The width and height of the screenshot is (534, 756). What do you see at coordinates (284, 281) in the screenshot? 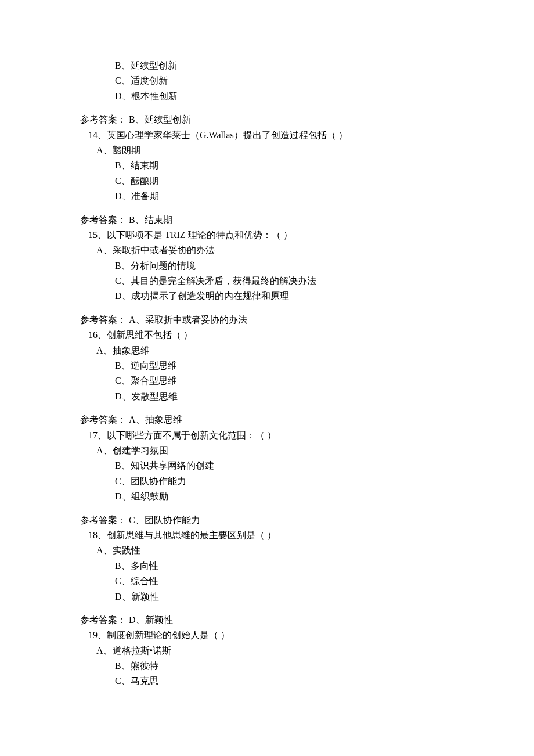
I see `doc-line: C、其目的是完全解决矛盾，获得最终的解决办法` at bounding box center [284, 281].